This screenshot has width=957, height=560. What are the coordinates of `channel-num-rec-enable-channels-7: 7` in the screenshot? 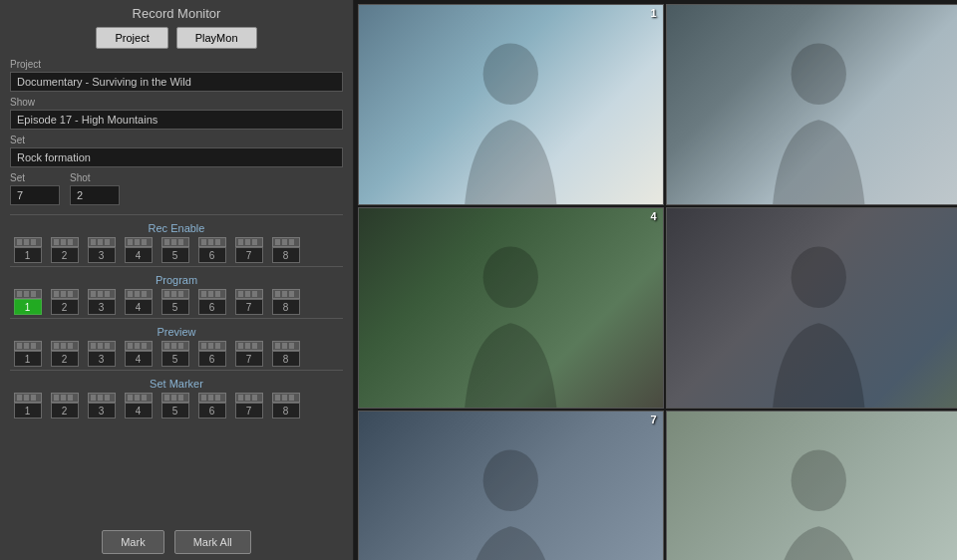 It's located at (249, 255).